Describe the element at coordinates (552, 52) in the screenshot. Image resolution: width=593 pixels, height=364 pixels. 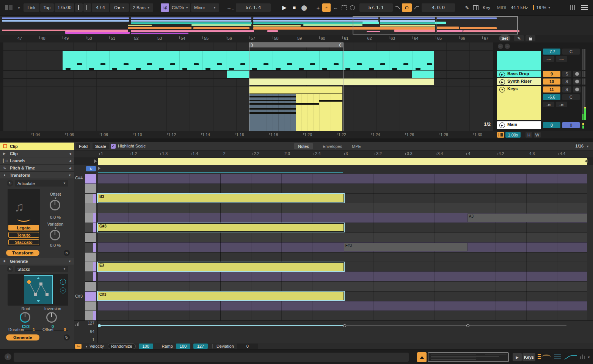
I see `track1-volume: -7.7` at that location.